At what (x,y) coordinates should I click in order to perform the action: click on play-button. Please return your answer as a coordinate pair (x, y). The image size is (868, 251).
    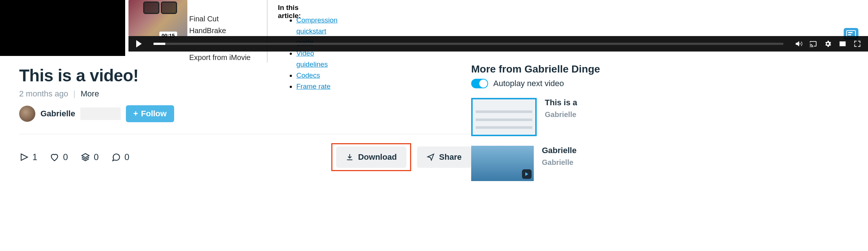
    Looking at the image, I should click on (139, 44).